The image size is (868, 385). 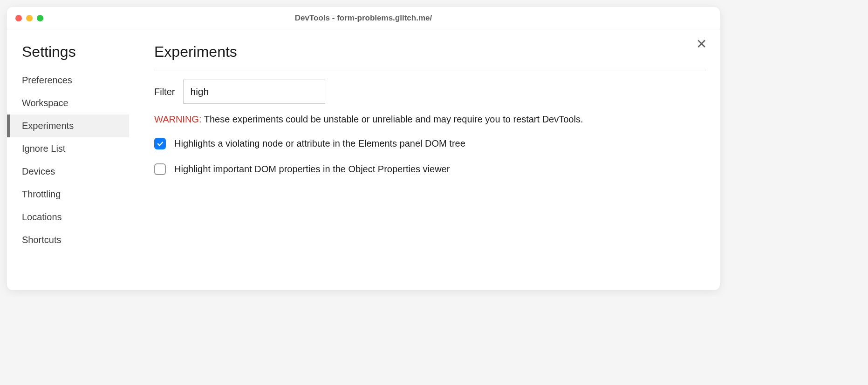 What do you see at coordinates (392, 119) in the screenshot?
I see `warning-text: These experiments could be unstable or u…` at bounding box center [392, 119].